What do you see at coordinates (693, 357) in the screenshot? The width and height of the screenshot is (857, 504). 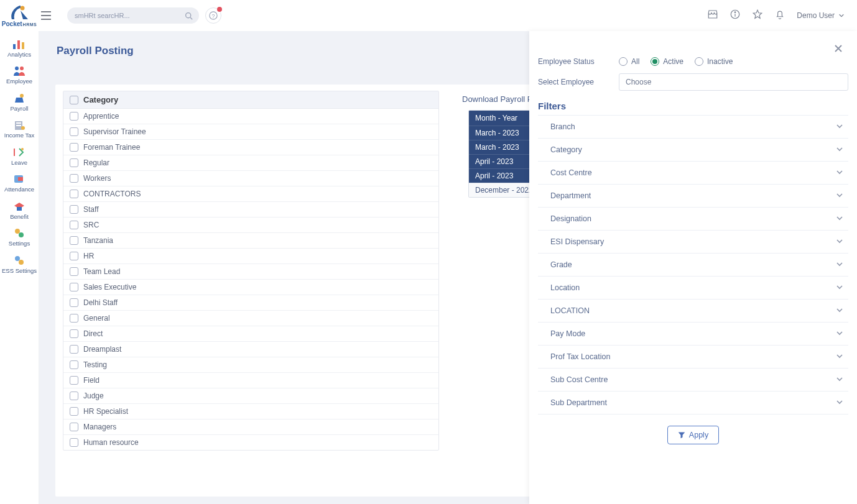 I see `filter-group: Prof Tax Location` at bounding box center [693, 357].